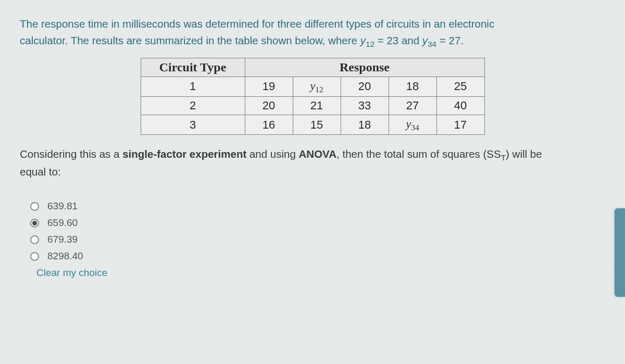  Describe the element at coordinates (317, 106) in the screenshot. I see `cell: 21` at that location.